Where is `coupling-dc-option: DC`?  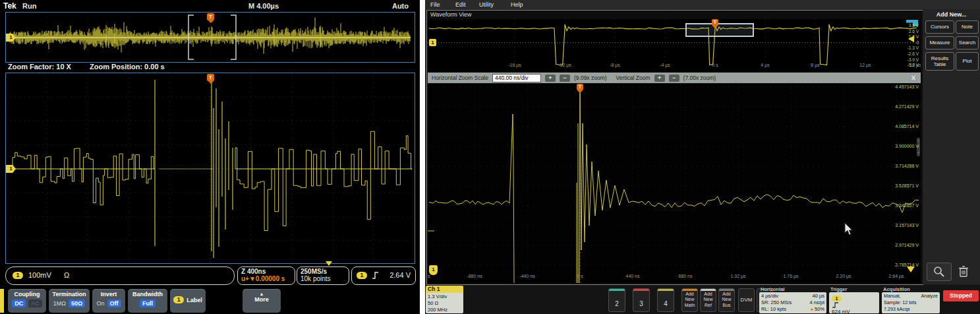
coupling-dc-option: DC is located at coordinates (18, 303).